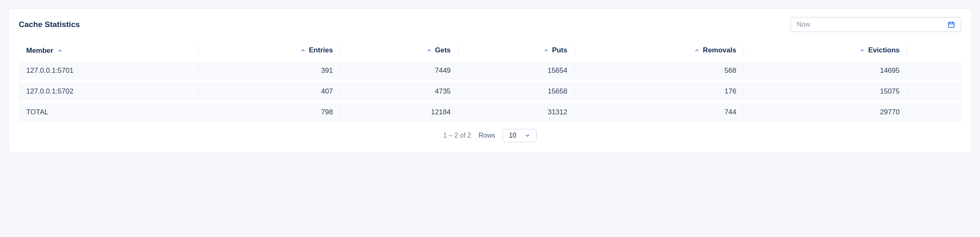 The image size is (980, 237). What do you see at coordinates (490, 51) in the screenshot?
I see `table-header-row: Member Entries Gets` at bounding box center [490, 51].